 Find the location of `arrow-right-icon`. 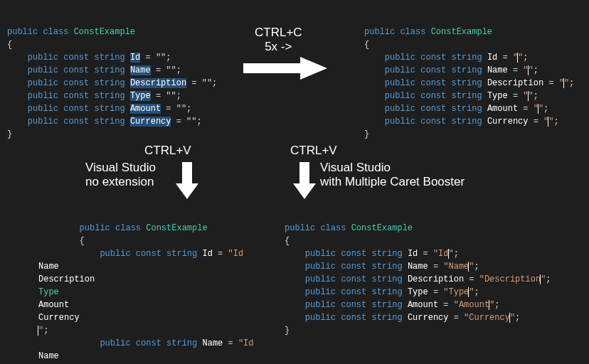

arrow-right-icon is located at coordinates (286, 68).